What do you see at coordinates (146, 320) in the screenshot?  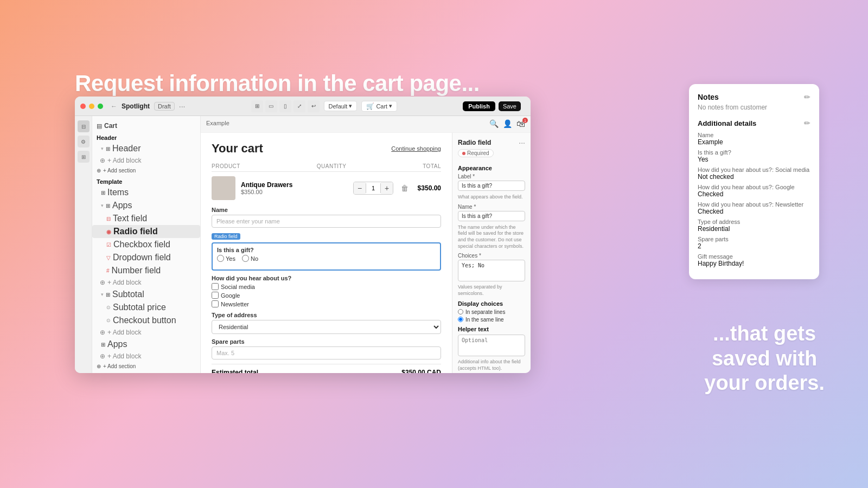 I see `sidebar-checkout-button: ⊙ Checkout button` at bounding box center [146, 320].